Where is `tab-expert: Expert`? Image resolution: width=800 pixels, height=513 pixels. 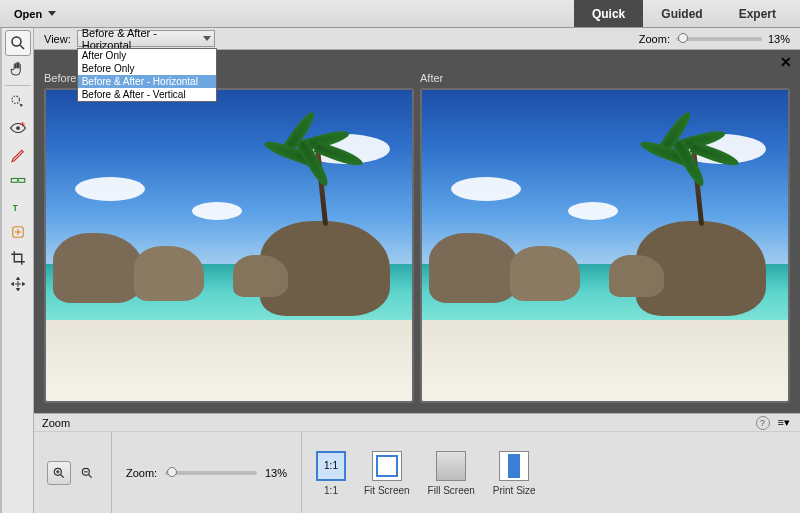
tab-expert: Expert is located at coordinates (758, 14).